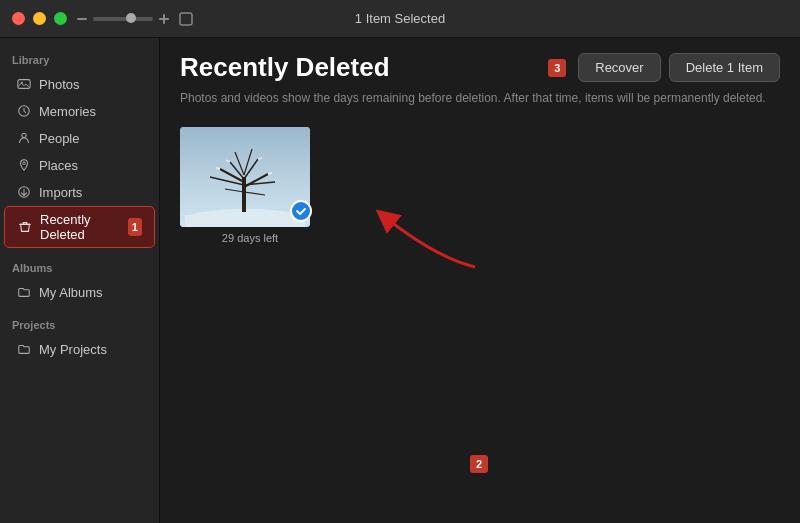 The width and height of the screenshot is (800, 523). I want to click on content-header: Recently Deleted 3 Recover Delete 1 Item…, so click(480, 78).